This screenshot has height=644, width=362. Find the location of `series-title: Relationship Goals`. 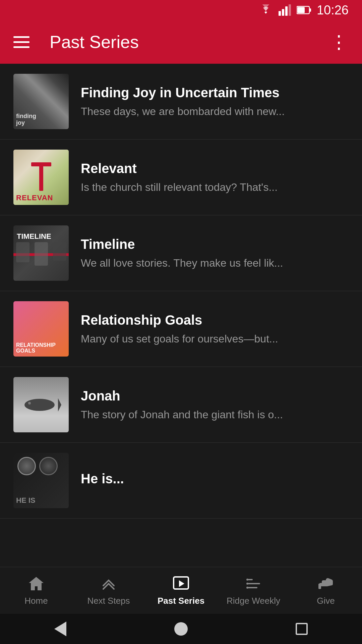

series-title: Relationship Goals is located at coordinates (215, 320).